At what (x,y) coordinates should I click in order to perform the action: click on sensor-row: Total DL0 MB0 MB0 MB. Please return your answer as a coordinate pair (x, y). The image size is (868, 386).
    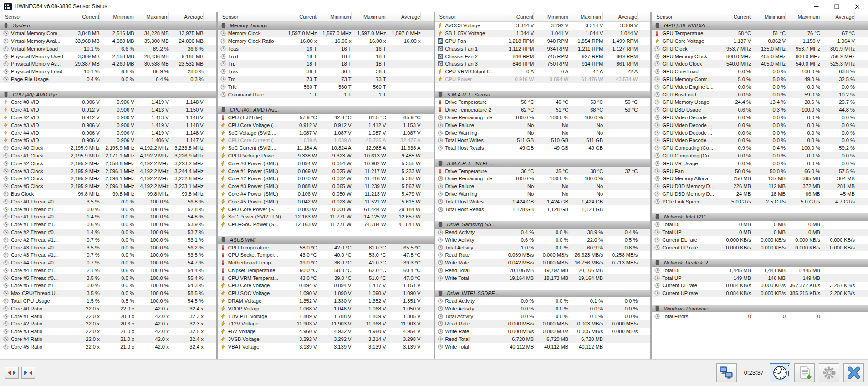
    Looking at the image, I should click on (760, 225).